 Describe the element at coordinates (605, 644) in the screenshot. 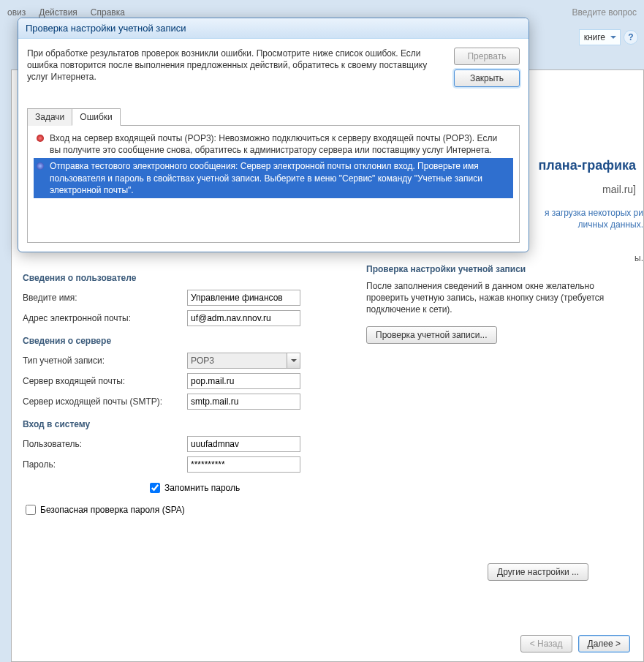

I see `next-button: Далее >` at that location.